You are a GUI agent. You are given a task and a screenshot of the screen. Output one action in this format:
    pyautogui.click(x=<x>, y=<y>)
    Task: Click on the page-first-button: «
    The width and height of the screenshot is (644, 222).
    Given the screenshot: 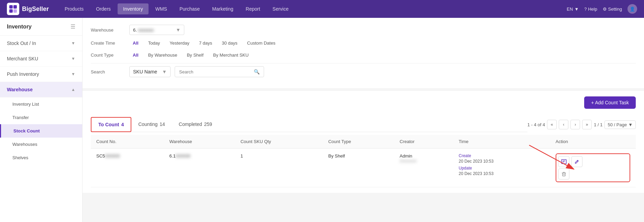 What is the action you would take?
    pyautogui.click(x=552, y=125)
    